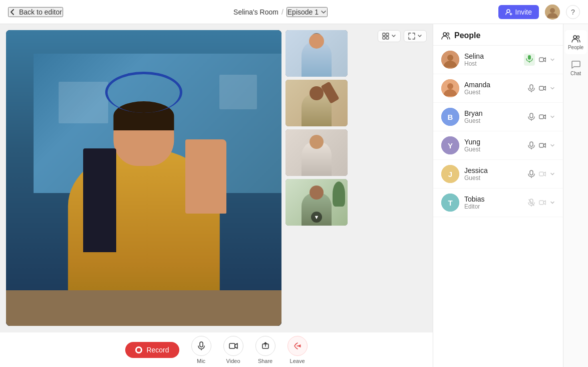  Describe the element at coordinates (201, 350) in the screenshot. I see `mic-control: Mic` at that location.